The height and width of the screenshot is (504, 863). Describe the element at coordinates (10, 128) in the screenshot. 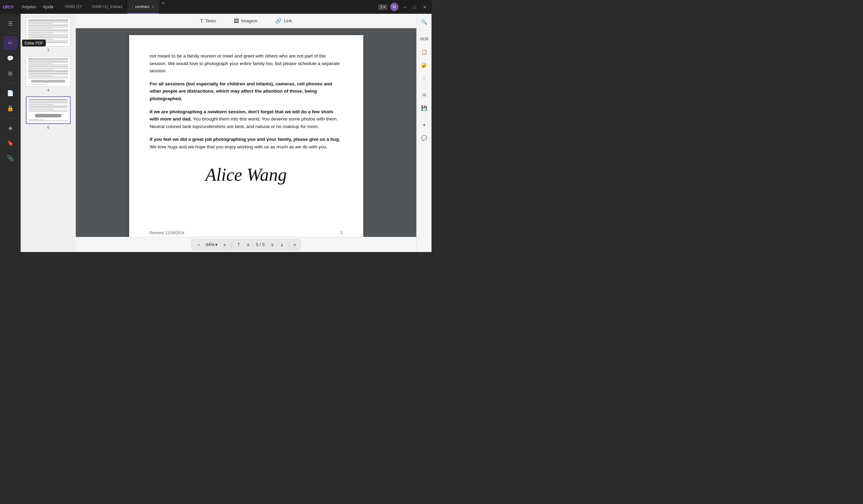

I see `layers-icon: ◈` at that location.